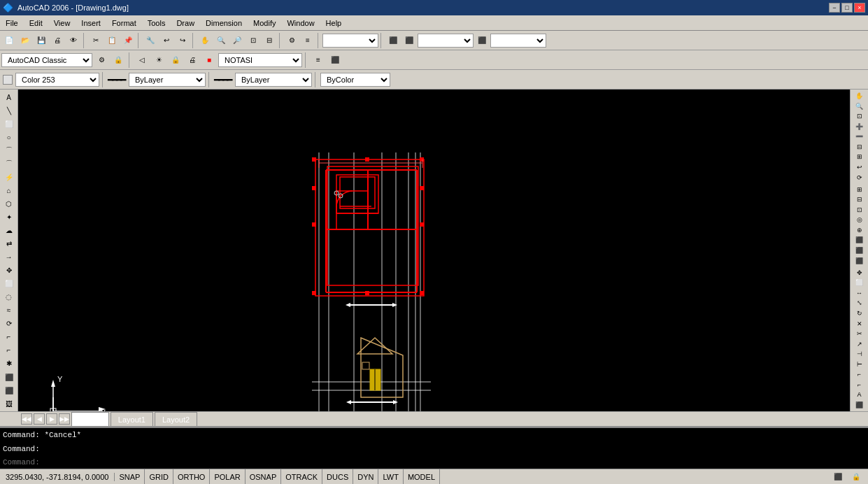  What do you see at coordinates (334, 22) in the screenshot?
I see `menu-help: Help` at bounding box center [334, 22].